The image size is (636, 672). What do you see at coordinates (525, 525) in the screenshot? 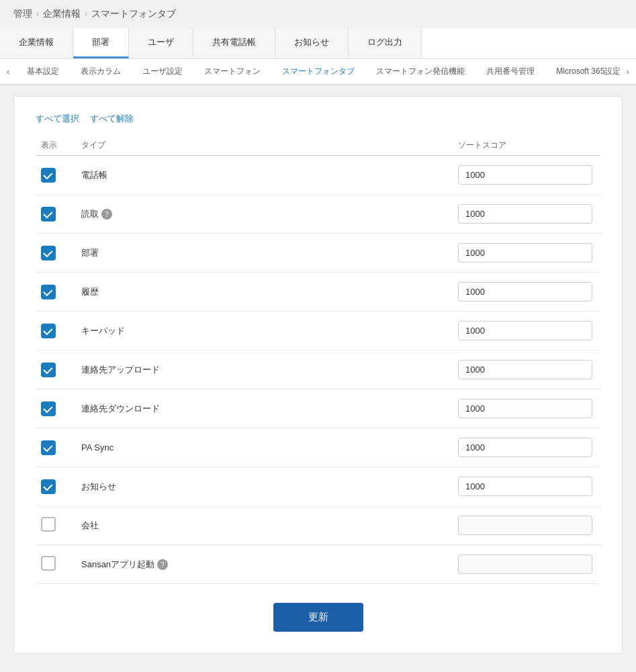
I see `score-input-kaisha` at bounding box center [525, 525].